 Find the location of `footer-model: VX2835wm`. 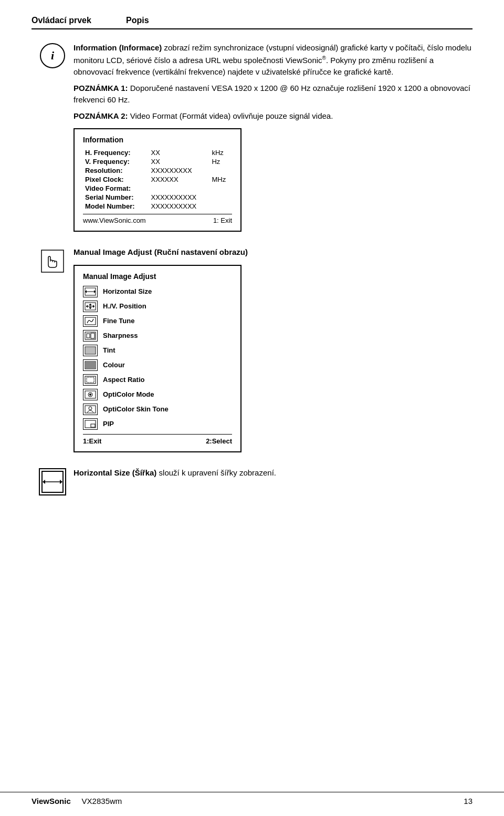

footer-model: VX2835wm is located at coordinates (102, 801).